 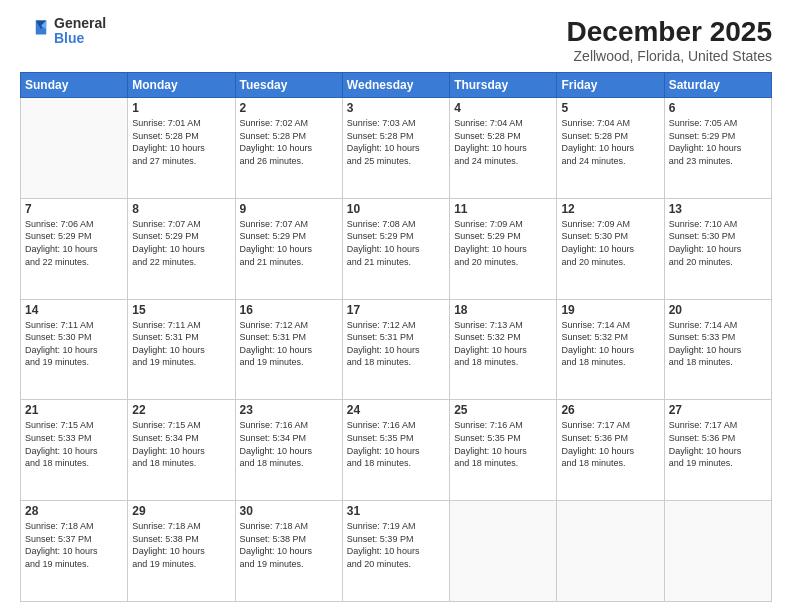 What do you see at coordinates (288, 350) in the screenshot?
I see `day-cell: 16Sunrise: 7:12 AM Sunset: 5:31 PM Dayli…` at bounding box center [288, 350].